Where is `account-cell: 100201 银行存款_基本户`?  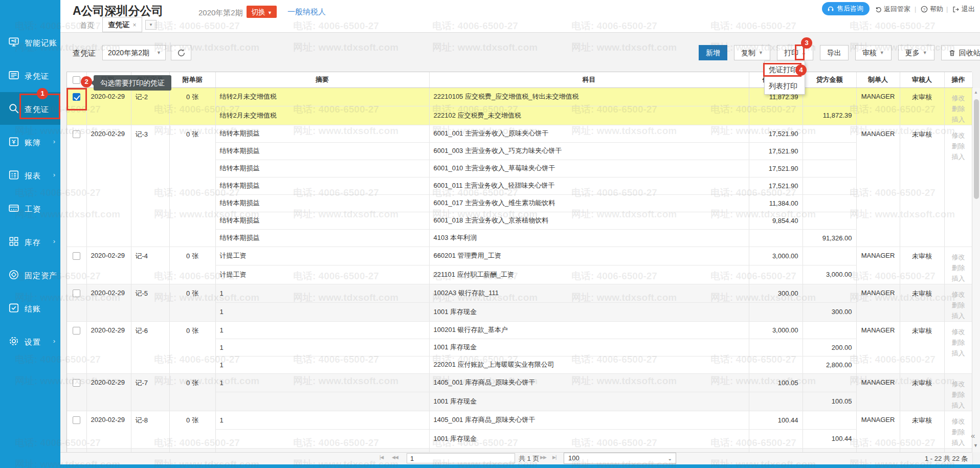
account-cell: 100201 银行存款_基本户 is located at coordinates (471, 329).